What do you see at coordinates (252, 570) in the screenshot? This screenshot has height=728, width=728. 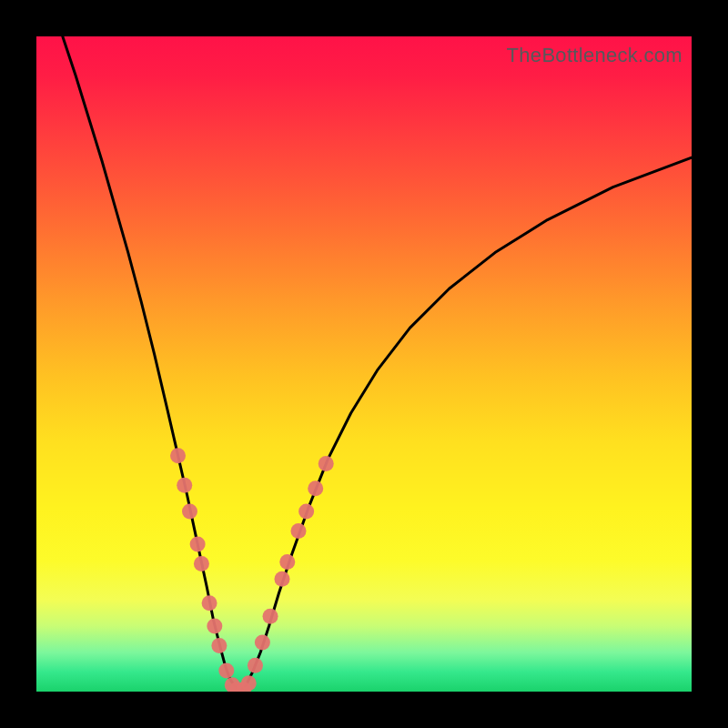 I see `markers-layer` at bounding box center [252, 570].